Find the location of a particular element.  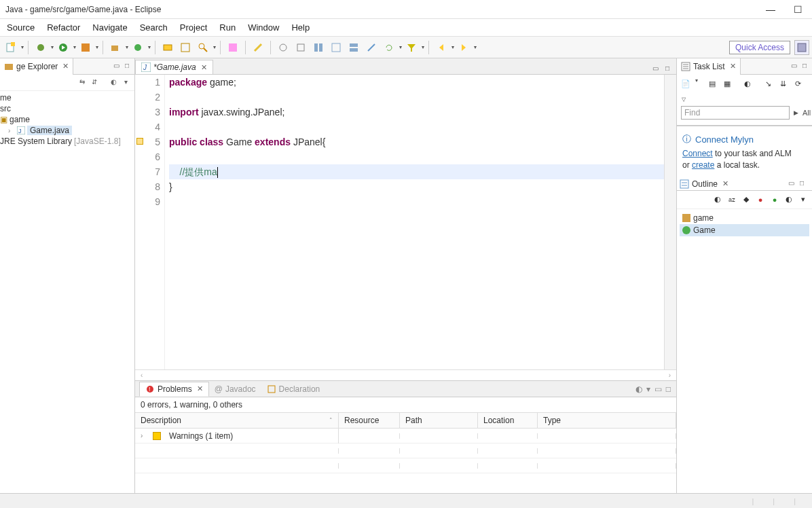

filter-all: All is located at coordinates (807, 113).